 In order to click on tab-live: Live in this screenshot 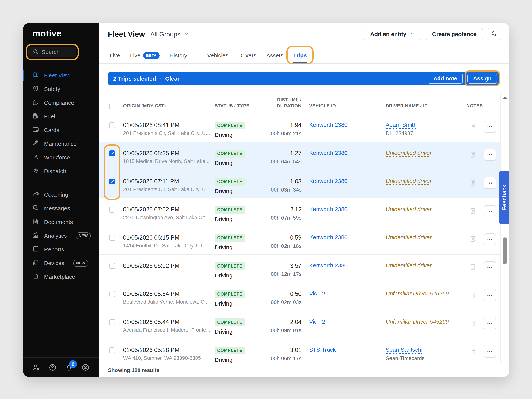, I will do `click(115, 56)`.